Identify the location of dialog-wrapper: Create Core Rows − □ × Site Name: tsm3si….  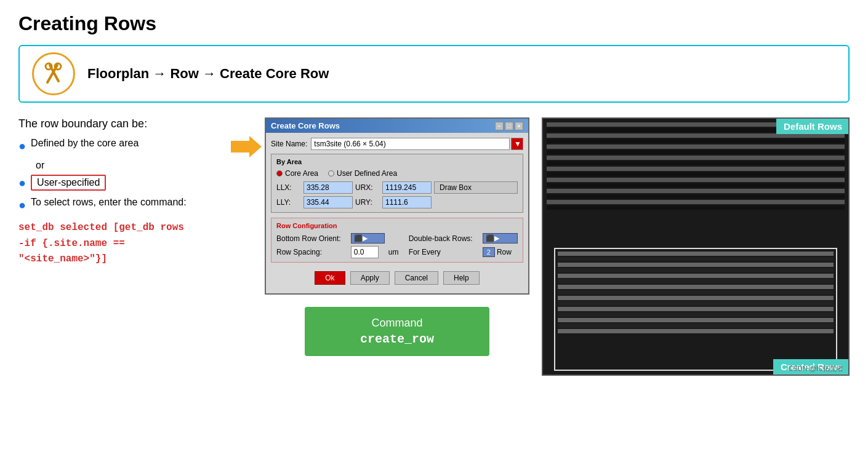
(397, 206).